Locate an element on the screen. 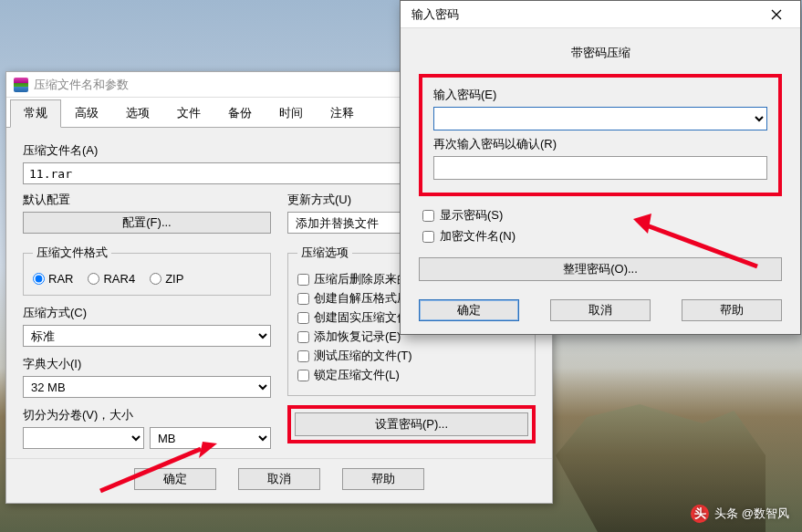  pwd-help-button: 帮助 is located at coordinates (732, 310).